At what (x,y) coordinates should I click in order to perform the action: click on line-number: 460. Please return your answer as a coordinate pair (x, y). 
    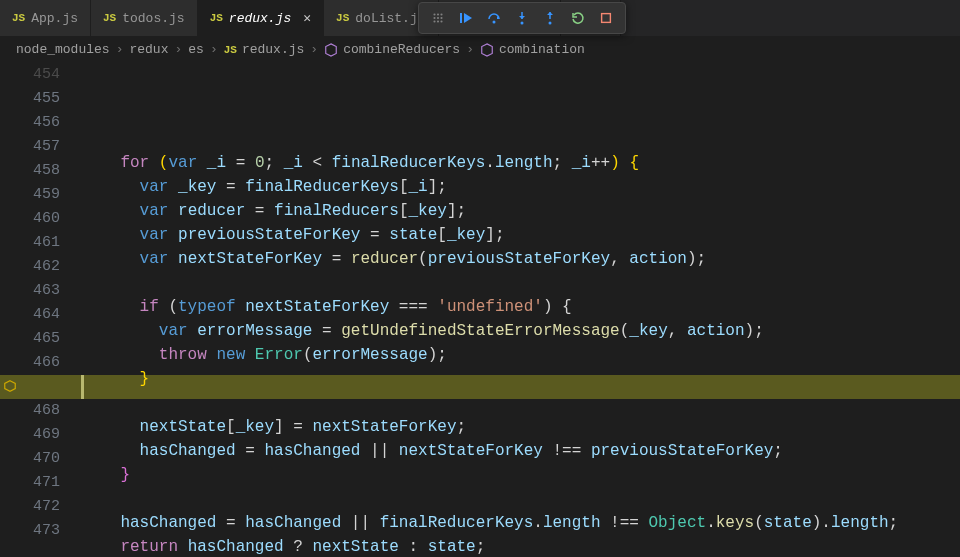
    Looking at the image, I should click on (30, 219).